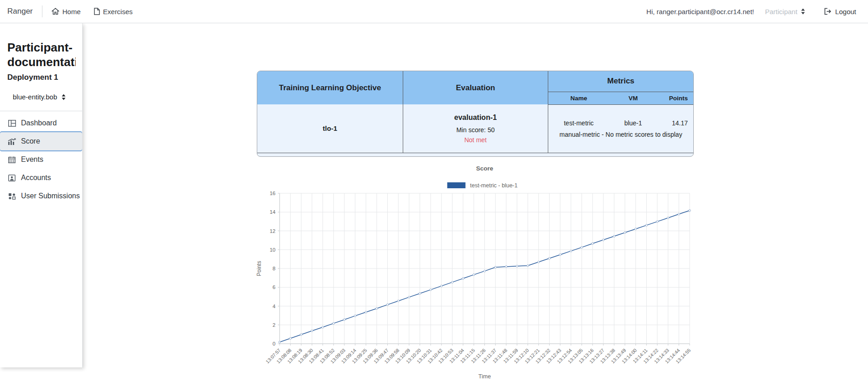 The width and height of the screenshot is (868, 382). What do you see at coordinates (41, 178) in the screenshot?
I see `sidebar-item-accounts: Accounts` at bounding box center [41, 178].